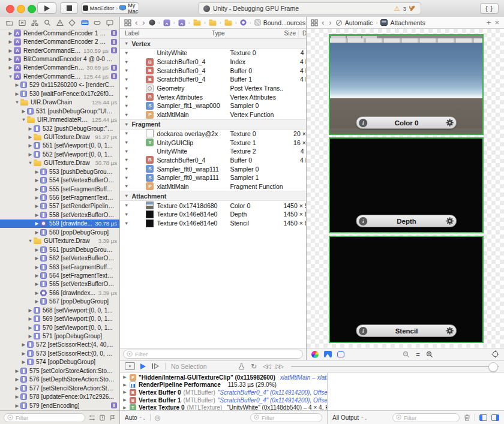  What do you see at coordinates (407, 23) in the screenshot?
I see `jump-view-label: Attachments` at bounding box center [407, 23].